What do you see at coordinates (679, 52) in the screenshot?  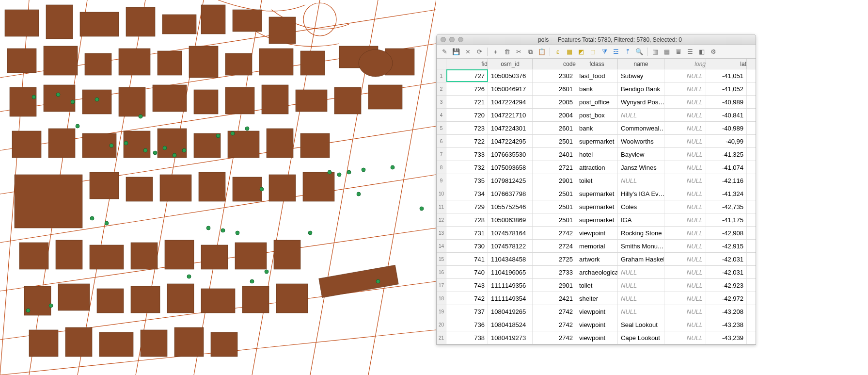 I see `calculator-icon: 🖩` at bounding box center [679, 52].